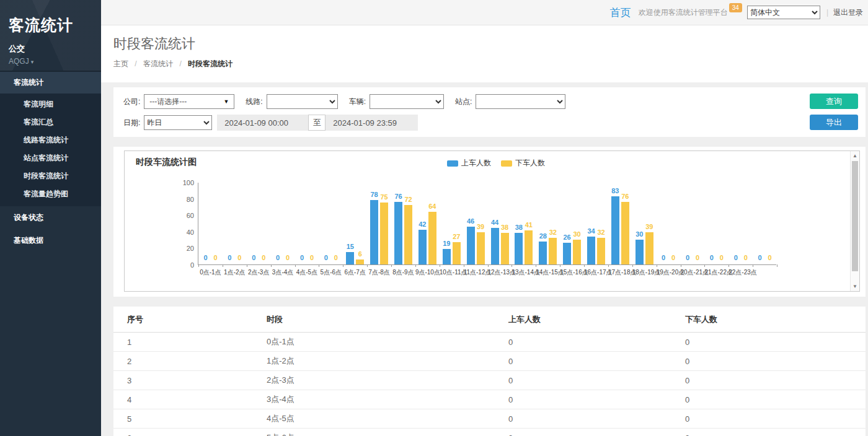  What do you see at coordinates (51, 194) in the screenshot?
I see `sidebar-item-trend-chart: 客流量趋势图` at bounding box center [51, 194].